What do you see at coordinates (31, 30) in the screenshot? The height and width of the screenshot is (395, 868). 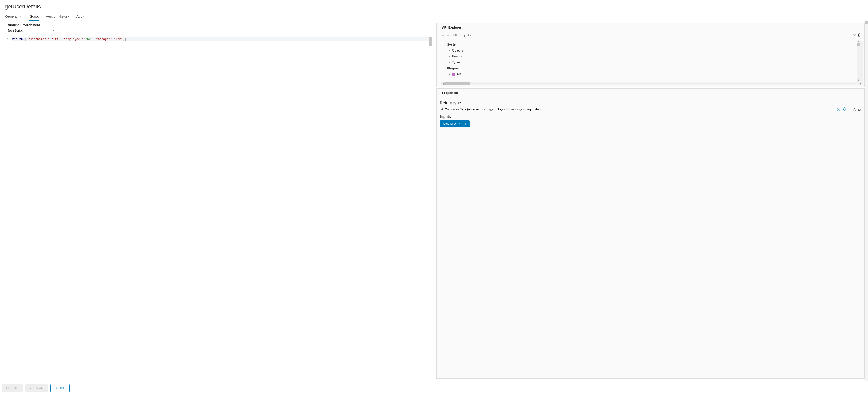 I see `runtime-env-select: JavaScript ▼` at bounding box center [31, 30].